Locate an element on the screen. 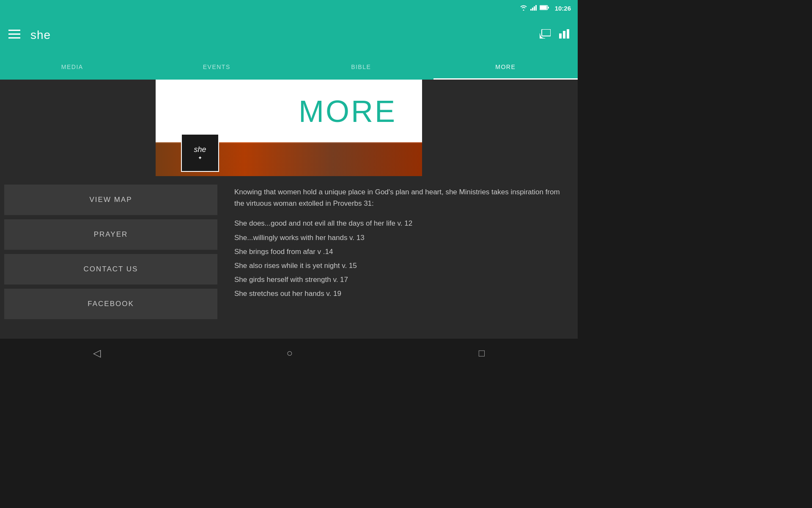 Image resolution: width=812 pixels, height=508 pixels. verse-3: She brings food from afar v .14 is located at coordinates (400, 251).